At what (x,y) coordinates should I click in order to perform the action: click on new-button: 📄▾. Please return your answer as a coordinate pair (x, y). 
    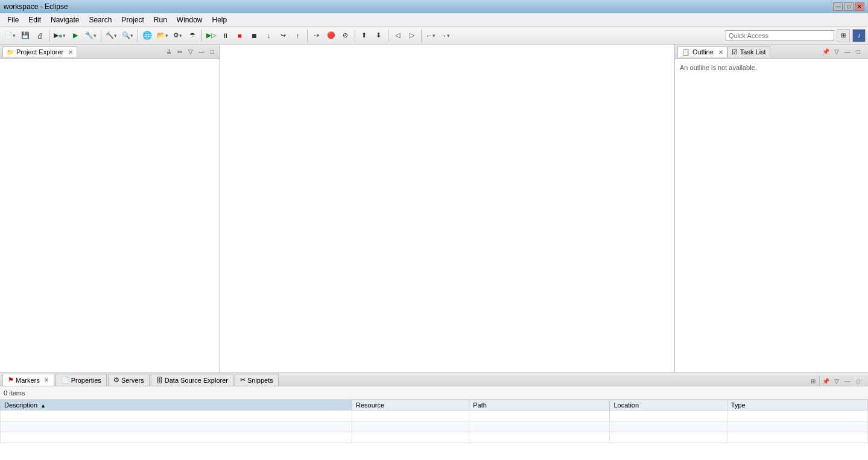
    Looking at the image, I should click on (10, 36).